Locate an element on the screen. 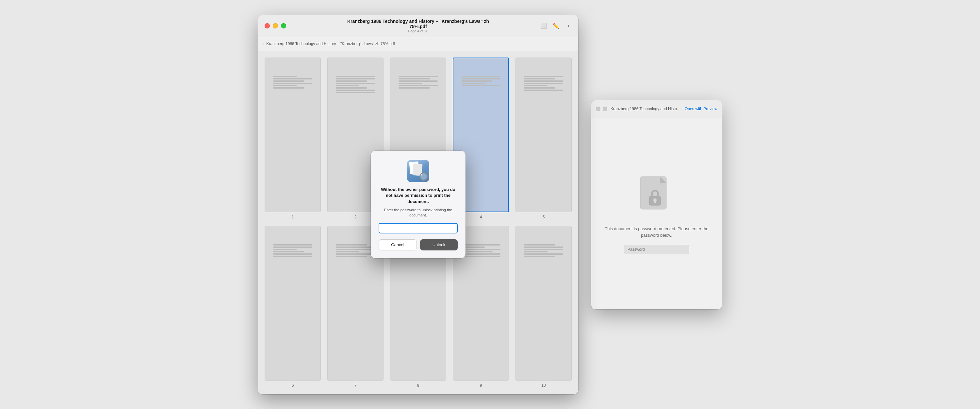 Image resolution: width=980 pixels, height=409 pixels. password-input is located at coordinates (418, 228).